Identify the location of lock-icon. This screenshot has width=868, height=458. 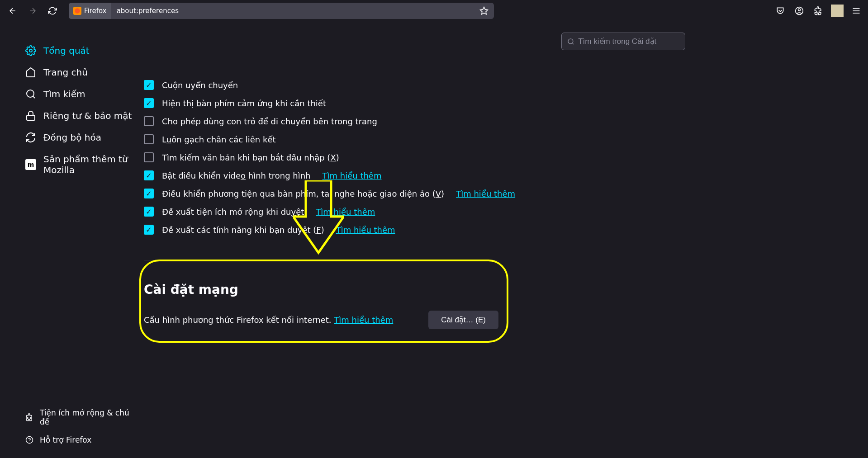
(31, 116).